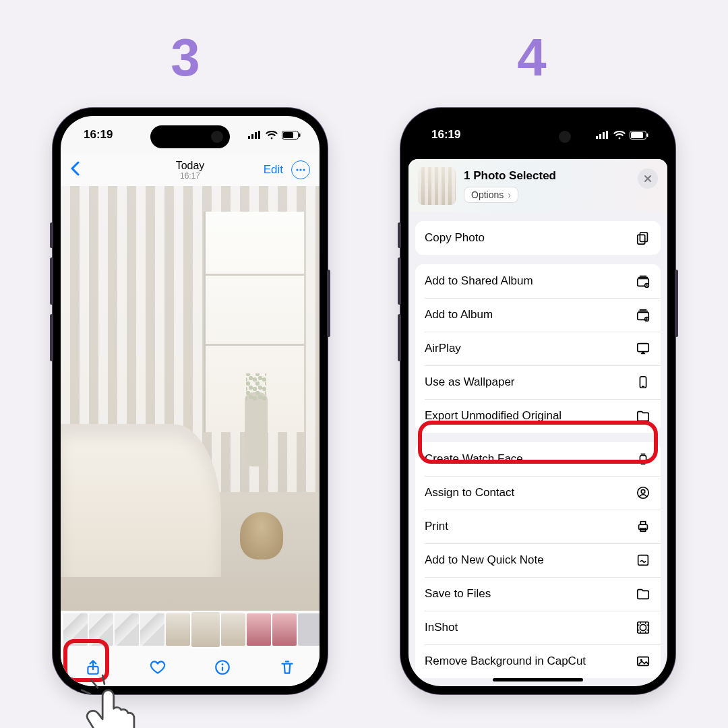 This screenshot has height=728, width=728. I want to click on action-note: Add to New Quick Note, so click(538, 560).